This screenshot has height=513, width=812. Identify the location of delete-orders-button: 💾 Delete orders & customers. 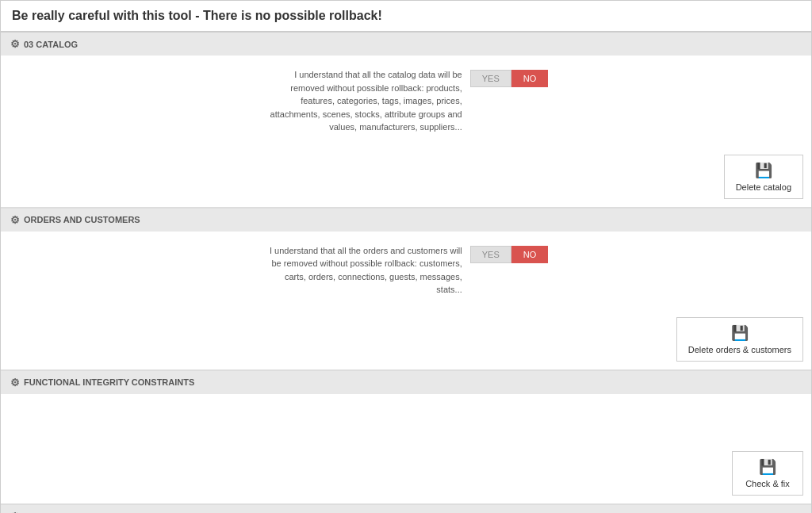
(740, 339).